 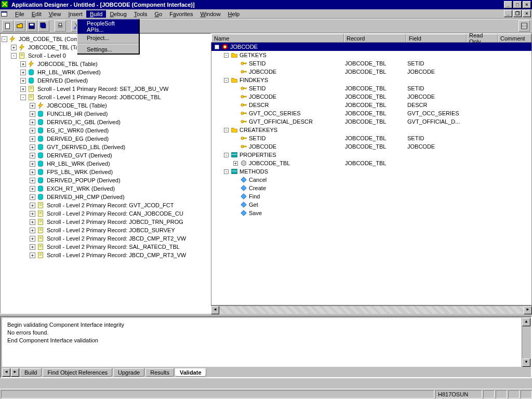 What do you see at coordinates (277, 38) in the screenshot?
I see `col-name: Name` at bounding box center [277, 38].